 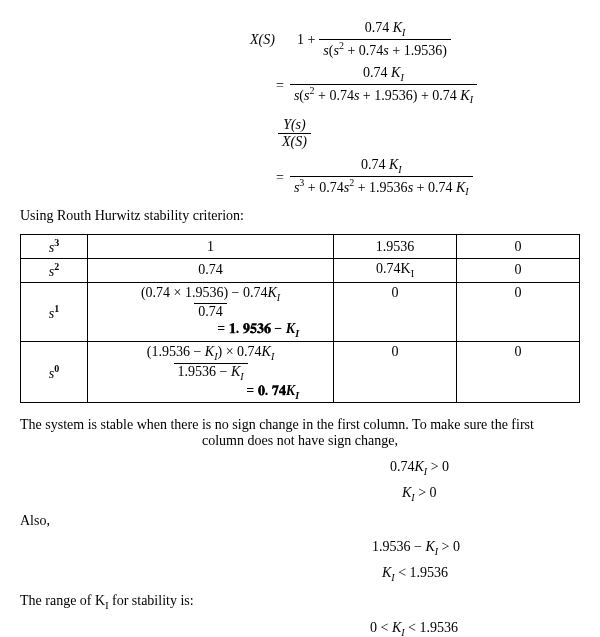 I want to click on eq1-lhs: X(S), so click(x=262, y=40).